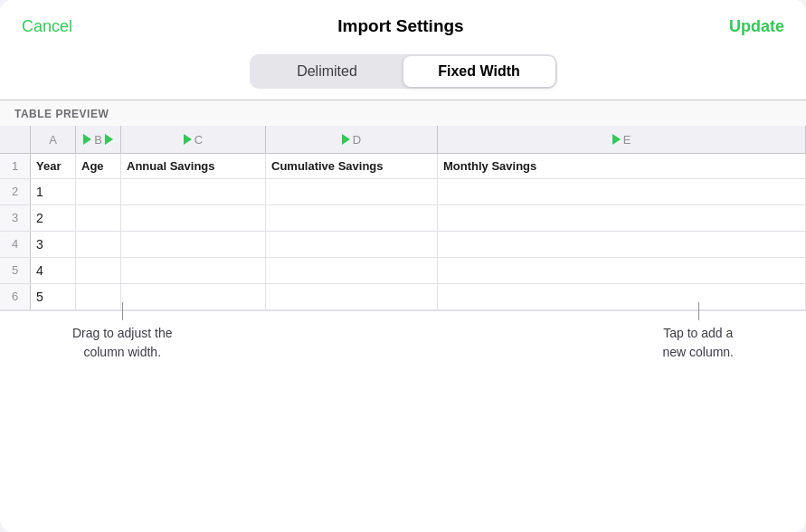 The image size is (806, 532). I want to click on col-c-drag-marker, so click(188, 139).